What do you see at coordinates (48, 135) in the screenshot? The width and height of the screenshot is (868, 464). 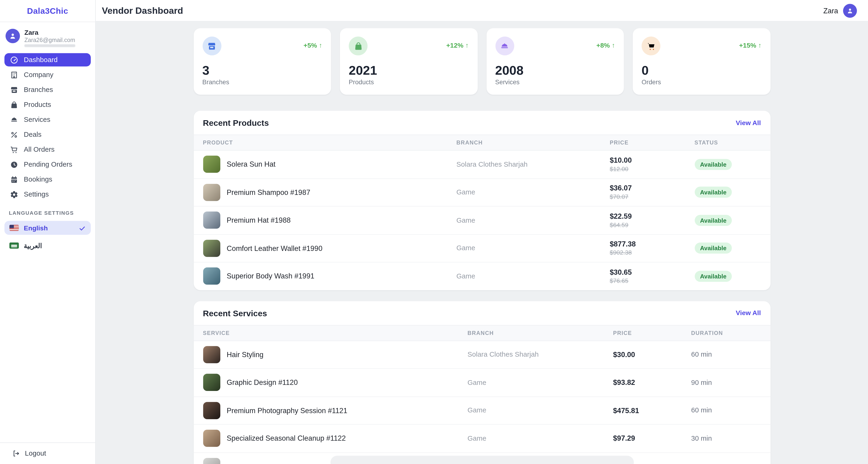 I see `sidebar-item-deals: Deals` at bounding box center [48, 135].